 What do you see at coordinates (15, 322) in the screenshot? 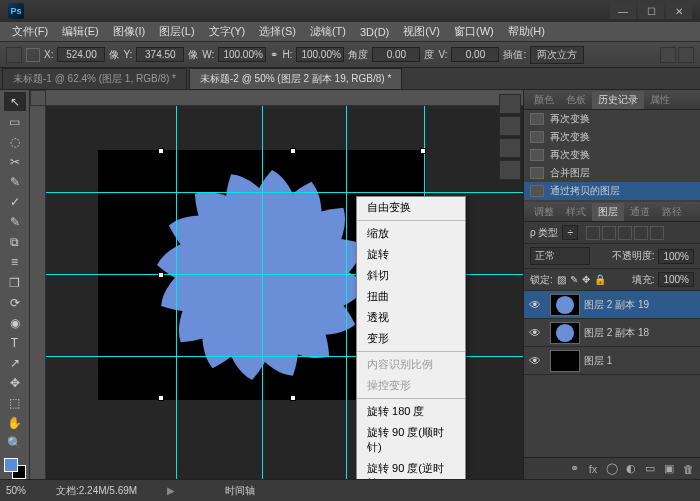
I see `tool-11: ◉` at bounding box center [15, 322].